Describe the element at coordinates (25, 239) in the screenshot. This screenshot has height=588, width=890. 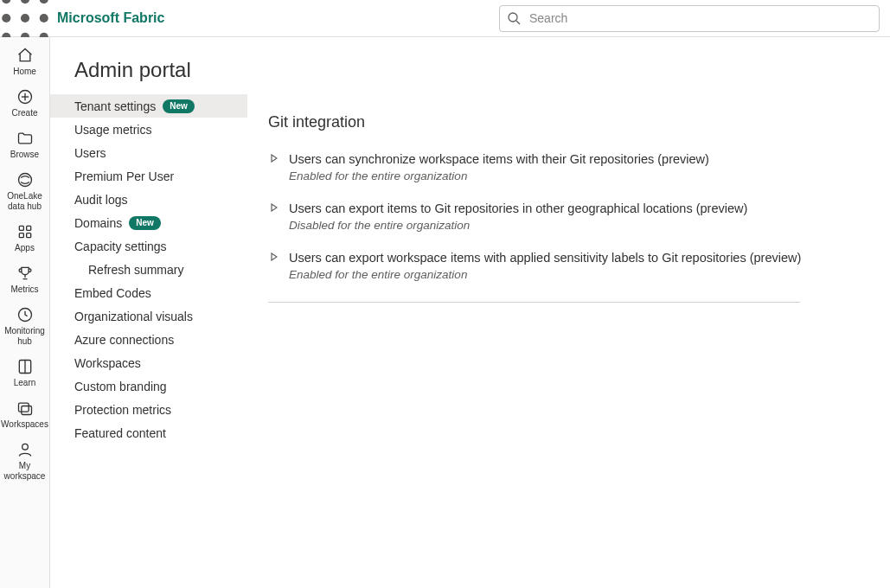
I see `rail-item-apps: Apps` at that location.